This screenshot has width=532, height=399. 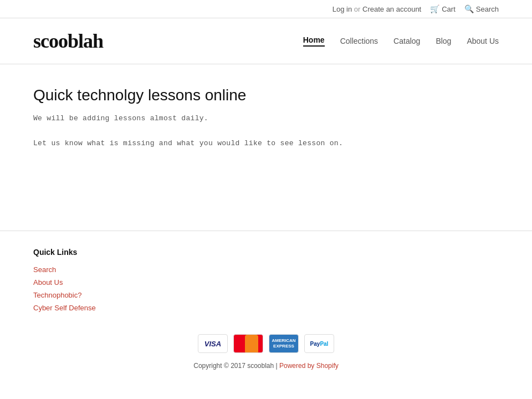 What do you see at coordinates (266, 269) in the screenshot?
I see `footer-link-search: Search` at bounding box center [266, 269].